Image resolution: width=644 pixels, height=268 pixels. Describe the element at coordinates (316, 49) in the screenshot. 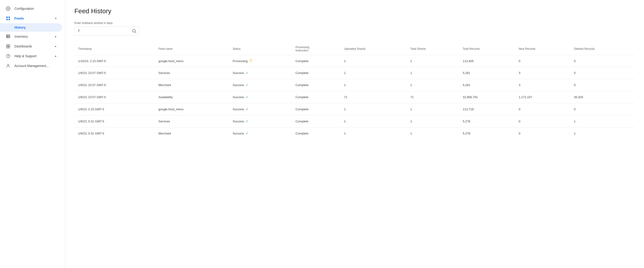

I see `col-processing-instruction: ProcessingInstruction` at that location.